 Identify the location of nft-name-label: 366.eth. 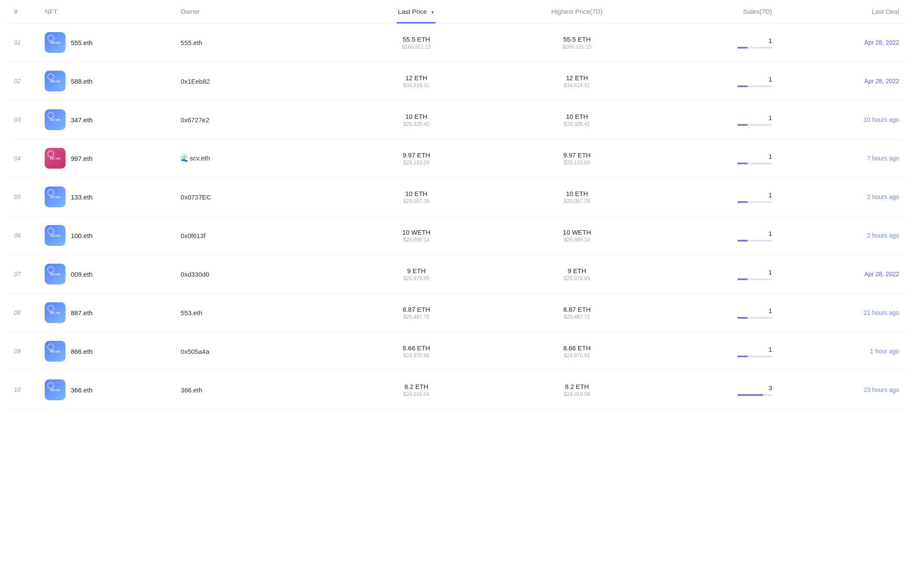
(82, 390).